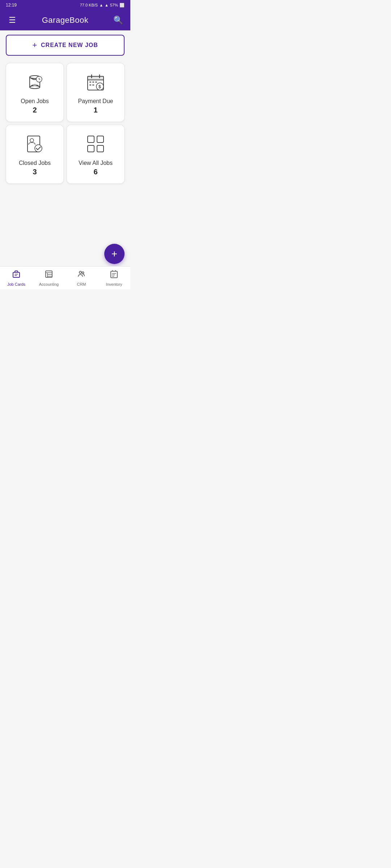 The height and width of the screenshot is (868, 391). What do you see at coordinates (81, 284) in the screenshot?
I see `nav-crm-label: CRM` at bounding box center [81, 284].